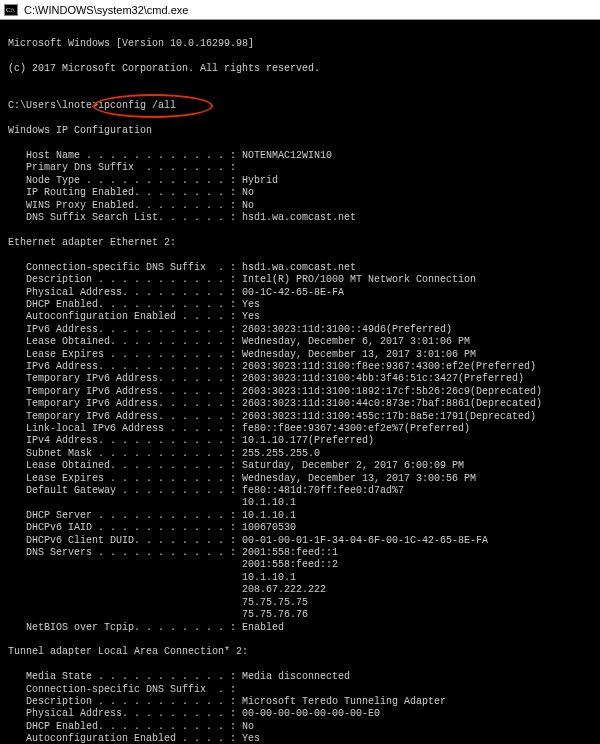 The height and width of the screenshot is (744, 600). I want to click on prompt-command: ipconfig /all, so click(137, 106).